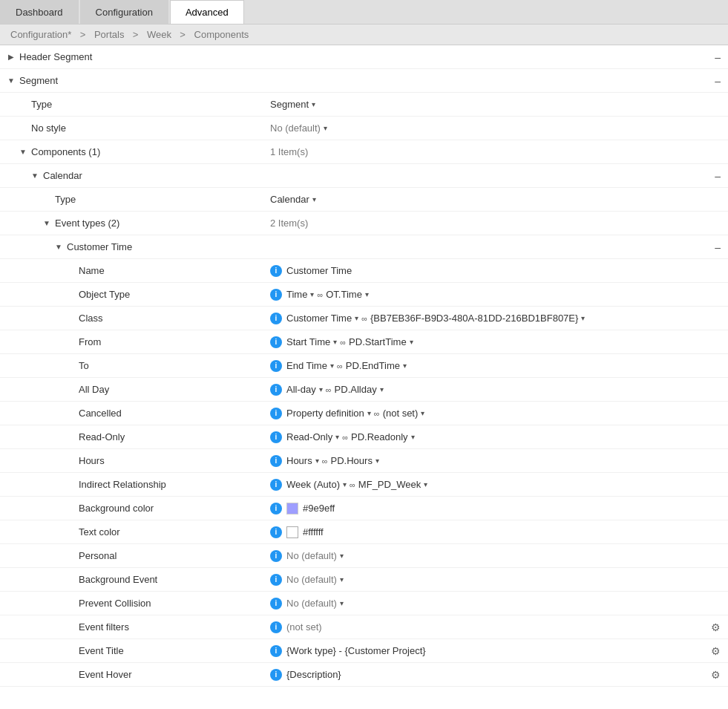 This screenshot has height=709, width=728. What do you see at coordinates (276, 295) in the screenshot?
I see `info-object-type: i` at bounding box center [276, 295].